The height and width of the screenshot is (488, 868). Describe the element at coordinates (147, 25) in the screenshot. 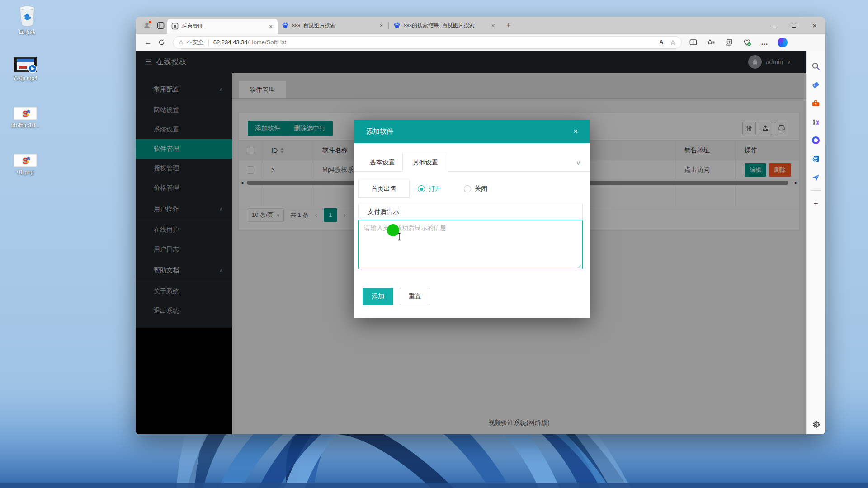

I see `profile-avatar` at that location.